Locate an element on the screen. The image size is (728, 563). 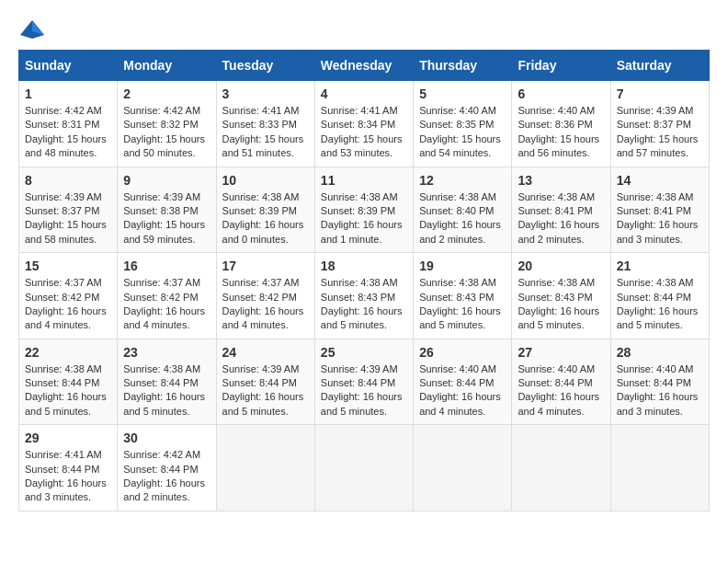
calendar-cell: 12Sunrise: 4:38 AMSunset: 8:40 PMDayligh… is located at coordinates (463, 210).